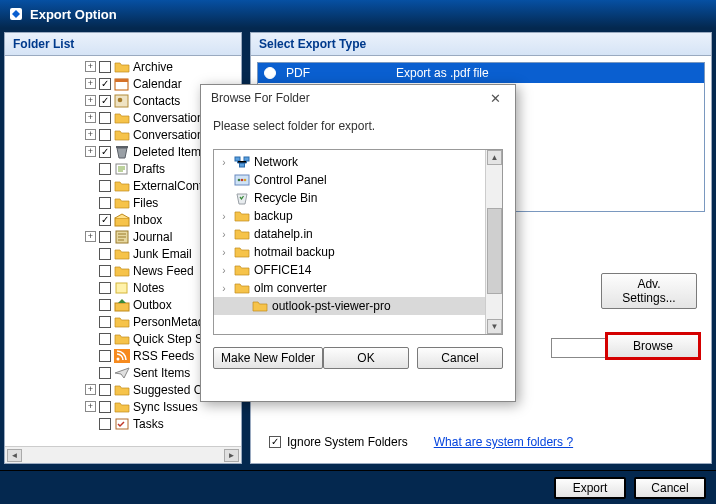 The height and width of the screenshot is (504, 716). What do you see at coordinates (649, 291) in the screenshot?
I see `adv-settings-button: Adv. Settings...` at bounding box center [649, 291].